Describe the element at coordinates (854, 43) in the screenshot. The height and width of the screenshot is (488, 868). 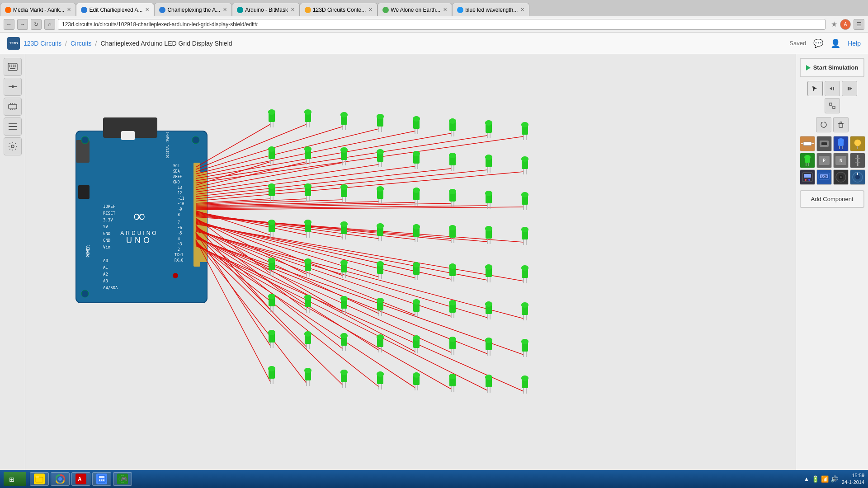
I see `help-button: Help` at that location.